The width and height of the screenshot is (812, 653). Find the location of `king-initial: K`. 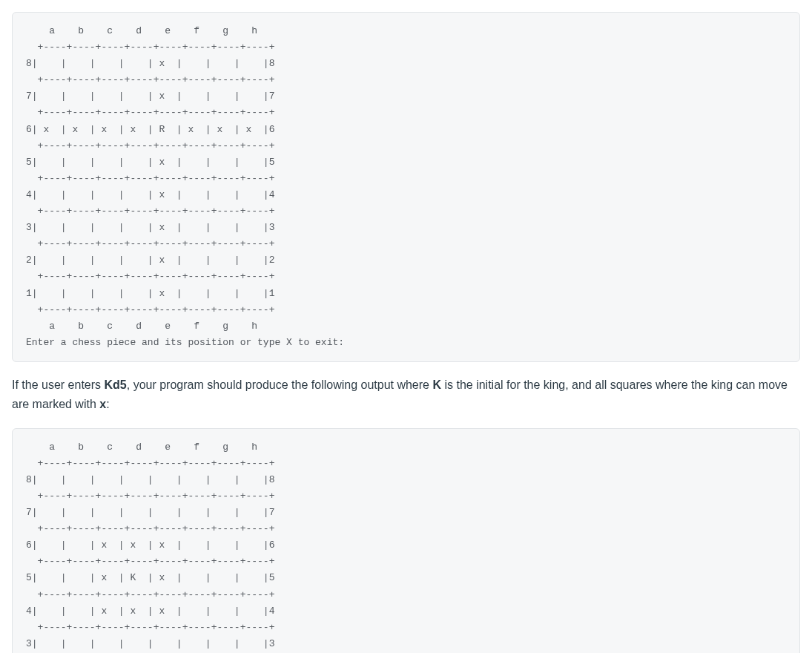

king-initial: K is located at coordinates (437, 384).